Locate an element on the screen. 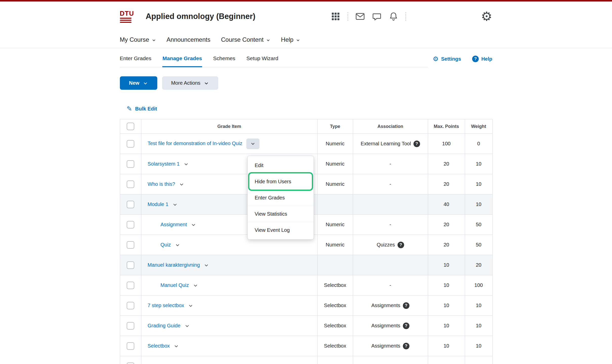 Image resolution: width=612 pixels, height=364 pixels. grade-item-link: Manuel Quiz is located at coordinates (175, 285).